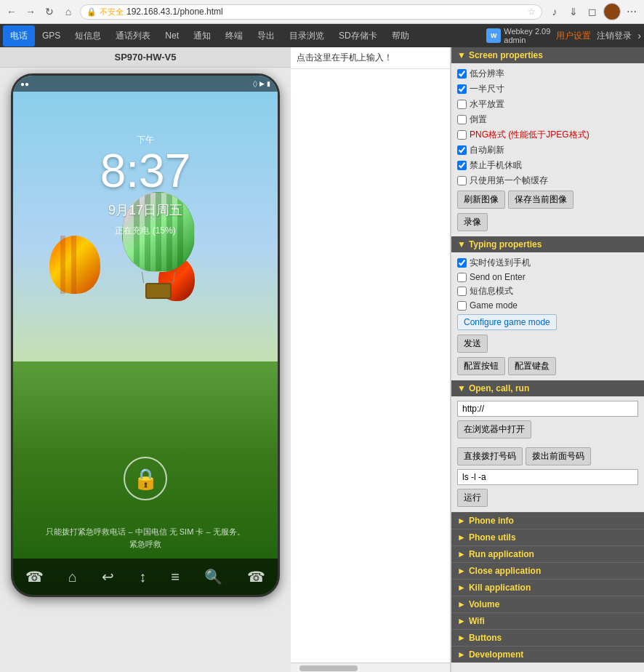 The width and height of the screenshot is (644, 672). I want to click on bookmark-icon: ♪, so click(555, 12).